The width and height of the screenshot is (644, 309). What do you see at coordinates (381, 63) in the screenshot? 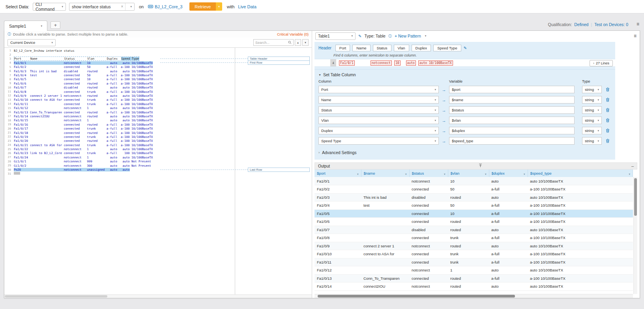
I see `sample-token: notconnect` at bounding box center [381, 63].